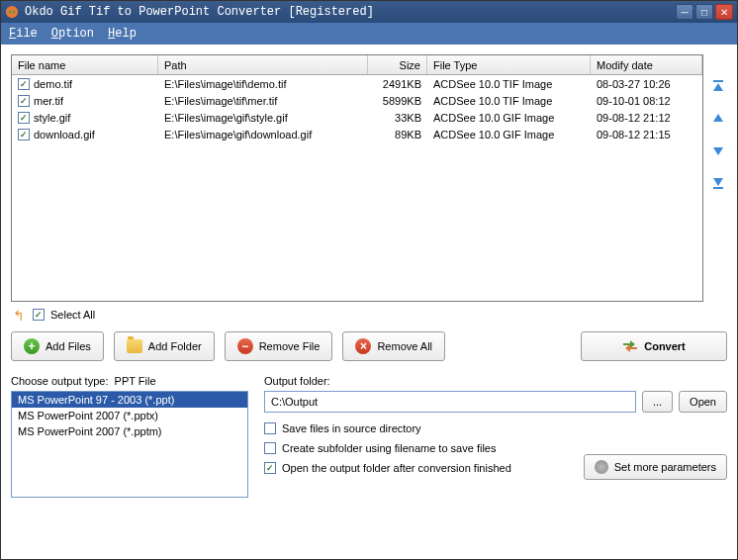 This screenshot has height=560, width=738. What do you see at coordinates (352, 428) in the screenshot?
I see `save-source-label: Save files in source directory` at bounding box center [352, 428].